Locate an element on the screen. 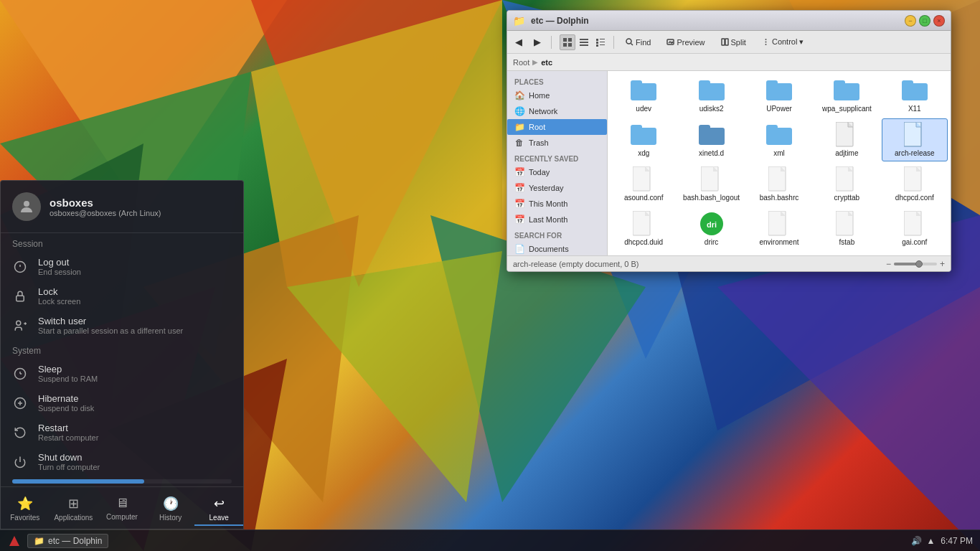  nav-applications: ⊞ Applications is located at coordinates (74, 509).